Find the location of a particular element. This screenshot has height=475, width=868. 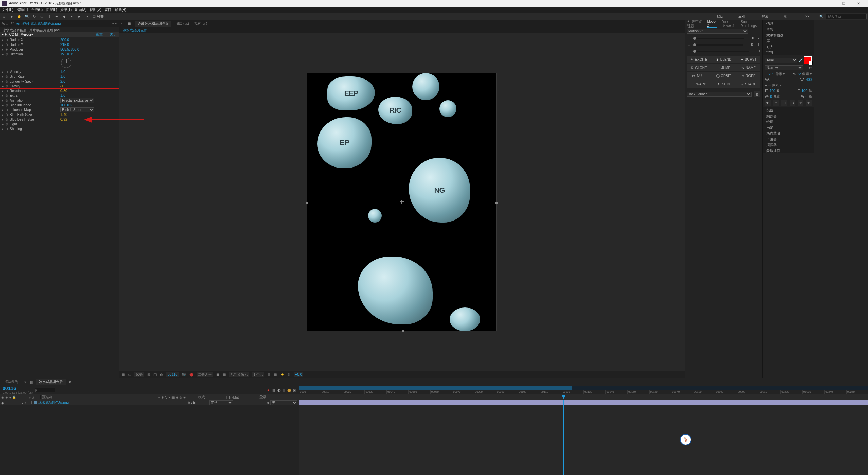

prop-velocity: ▸⊙Velocity1.0 is located at coordinates (59, 72).